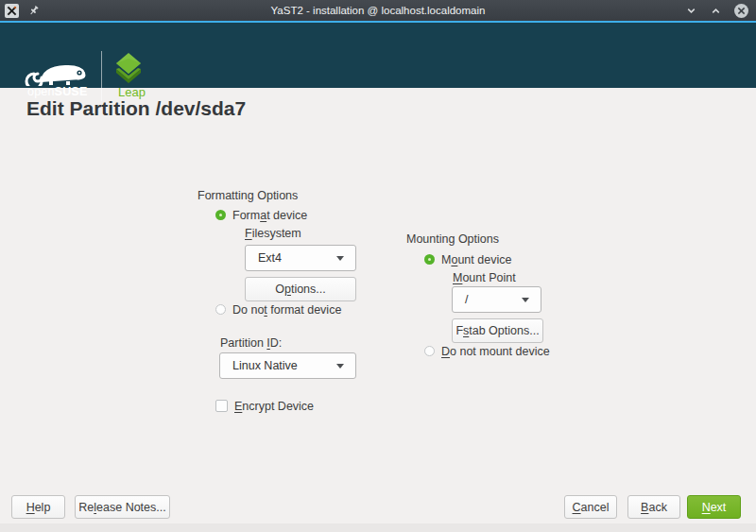  What do you see at coordinates (287, 366) in the screenshot?
I see `partition-id-select: Linux Native` at bounding box center [287, 366].